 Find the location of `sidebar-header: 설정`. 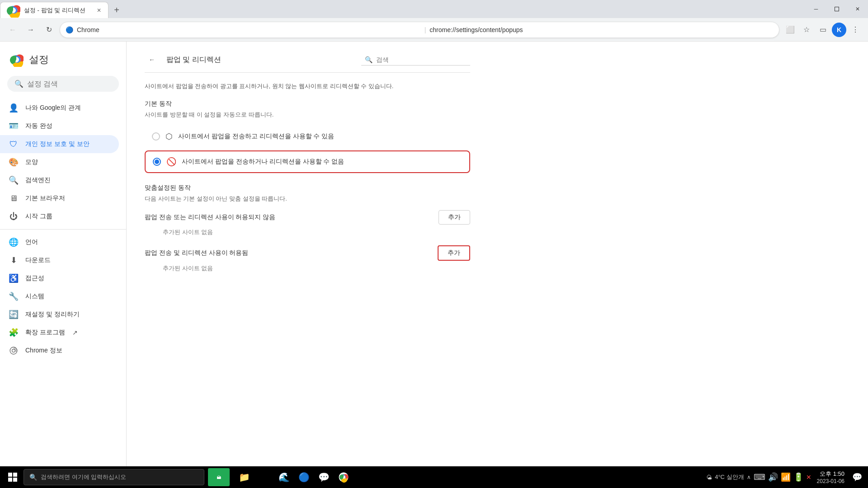

sidebar-header: 설정 is located at coordinates (63, 62).